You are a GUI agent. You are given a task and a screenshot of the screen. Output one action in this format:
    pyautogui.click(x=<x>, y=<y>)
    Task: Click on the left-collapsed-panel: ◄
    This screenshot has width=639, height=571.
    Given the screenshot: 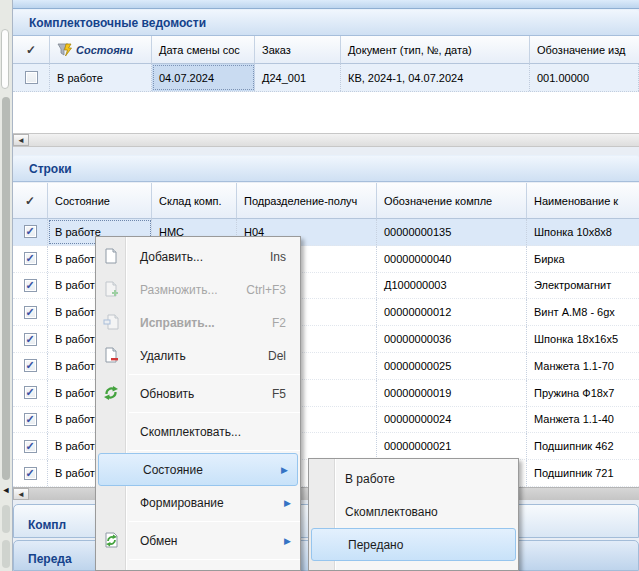 What is the action you would take?
    pyautogui.click(x=6, y=286)
    